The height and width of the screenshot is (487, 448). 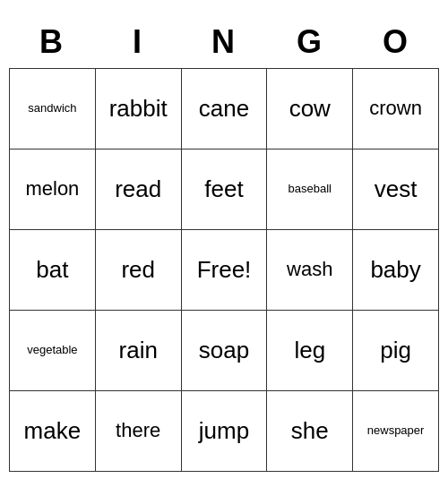 I want to click on cell-text: she, so click(x=310, y=431).